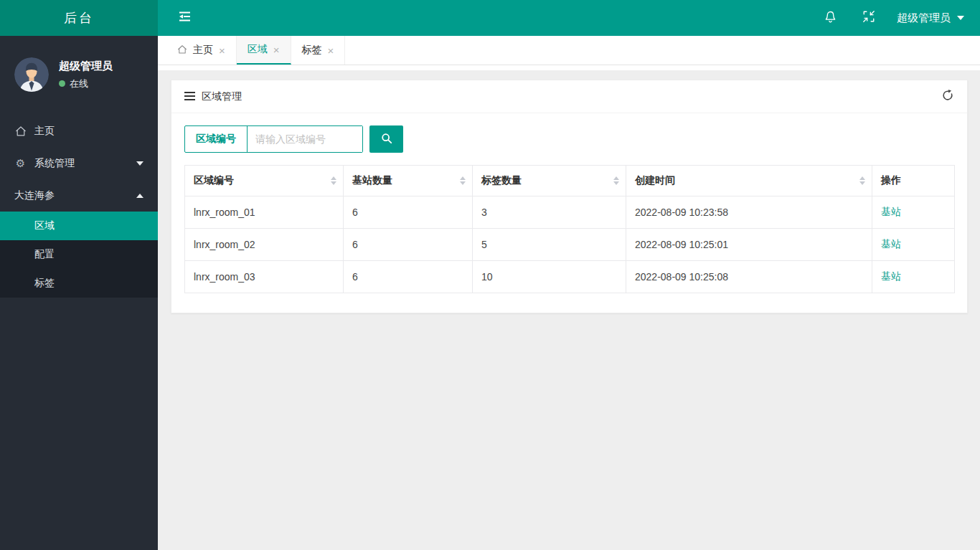  Describe the element at coordinates (312, 50) in the screenshot. I see `tab-label: 标签` at that location.